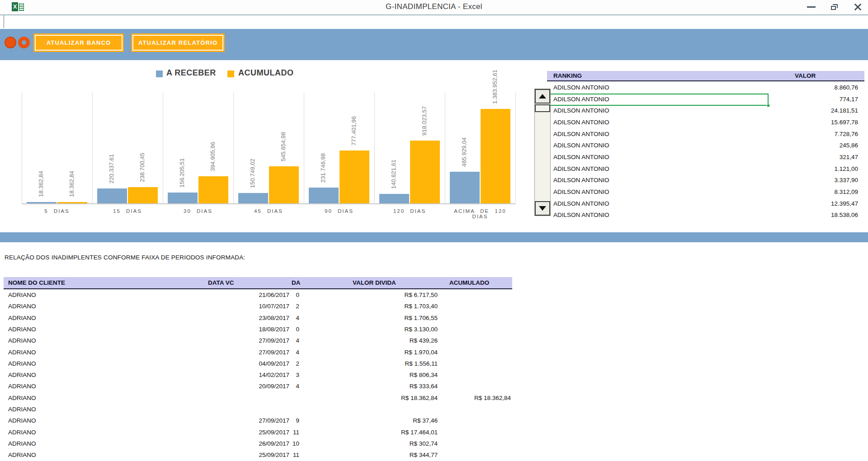 This screenshot has height=461, width=868. I want to click on restore-icon, so click(835, 7).